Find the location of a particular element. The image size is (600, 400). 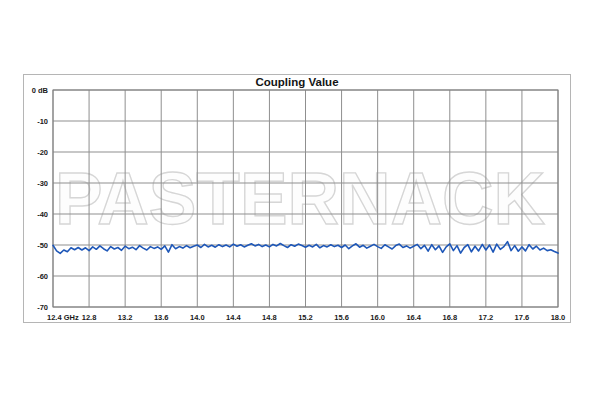

y-tick-label: 0 dB is located at coordinates (40, 90).